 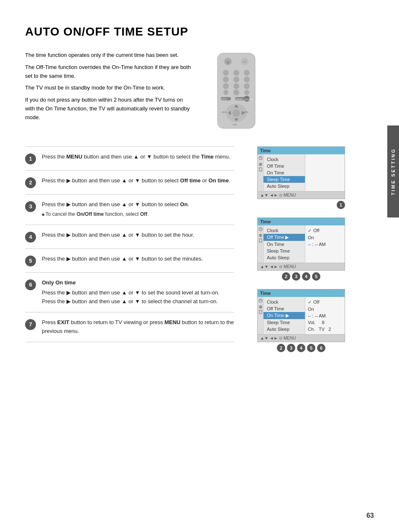 I want to click on menu1-item-autosleep: Auto Sleep, so click(x=284, y=186).